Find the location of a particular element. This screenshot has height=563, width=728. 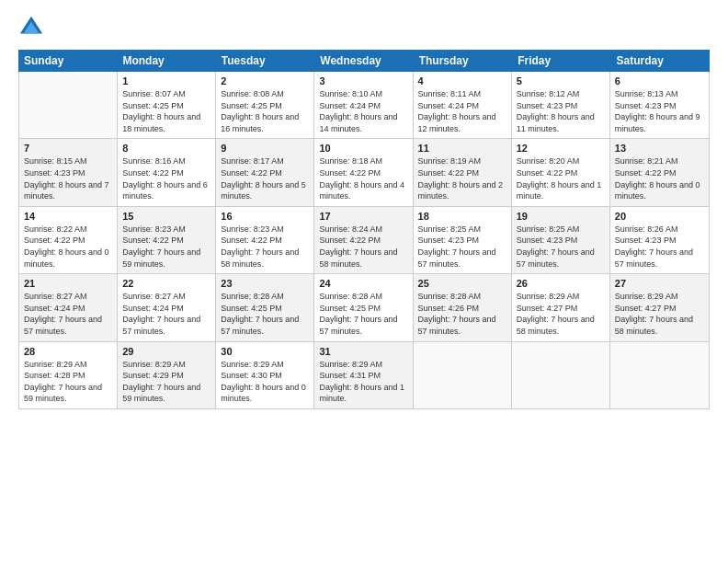

calendar-cell: 5Sunrise: 8:12 AMSunset: 4:23 PMDaylight… is located at coordinates (561, 105).